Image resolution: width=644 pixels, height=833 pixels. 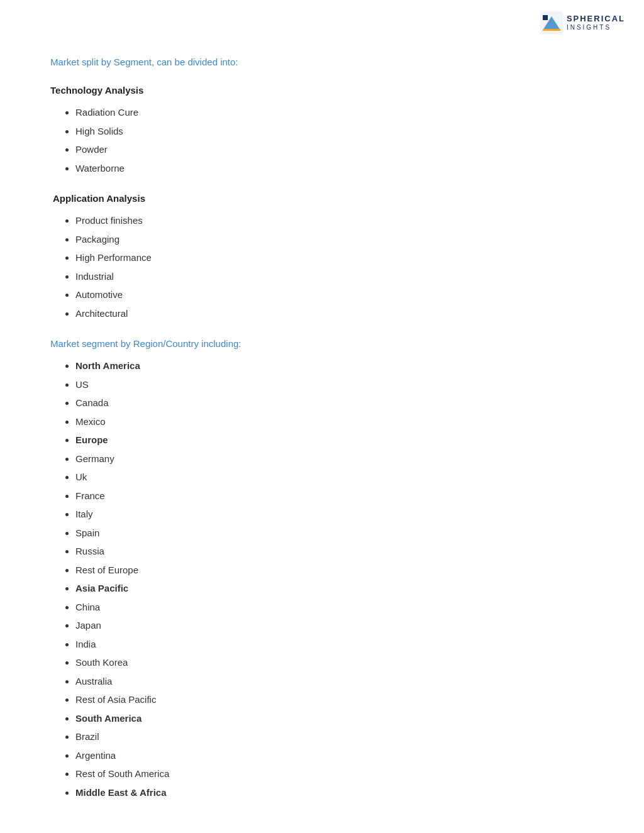 What do you see at coordinates (322, 141) in the screenshot?
I see `technology-list: Radiation Cure High Solids Powder Waterb…` at bounding box center [322, 141].